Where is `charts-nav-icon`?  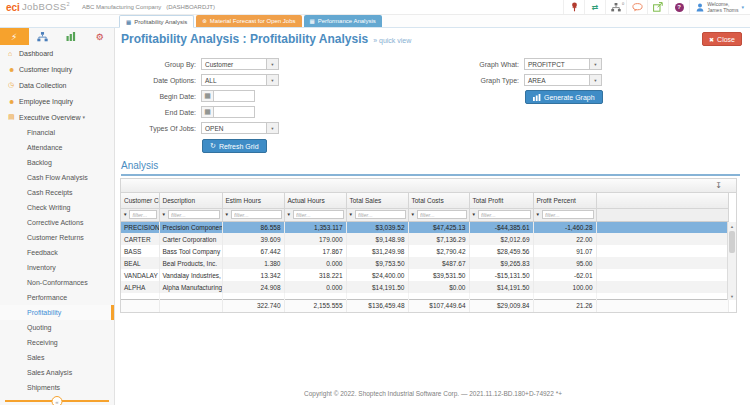
charts-nav-icon is located at coordinates (72, 36).